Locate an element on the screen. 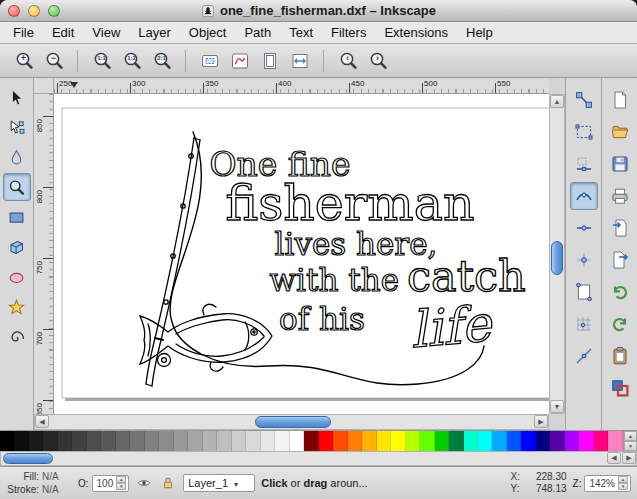 The width and height of the screenshot is (637, 499). menu-path: Path is located at coordinates (258, 32).